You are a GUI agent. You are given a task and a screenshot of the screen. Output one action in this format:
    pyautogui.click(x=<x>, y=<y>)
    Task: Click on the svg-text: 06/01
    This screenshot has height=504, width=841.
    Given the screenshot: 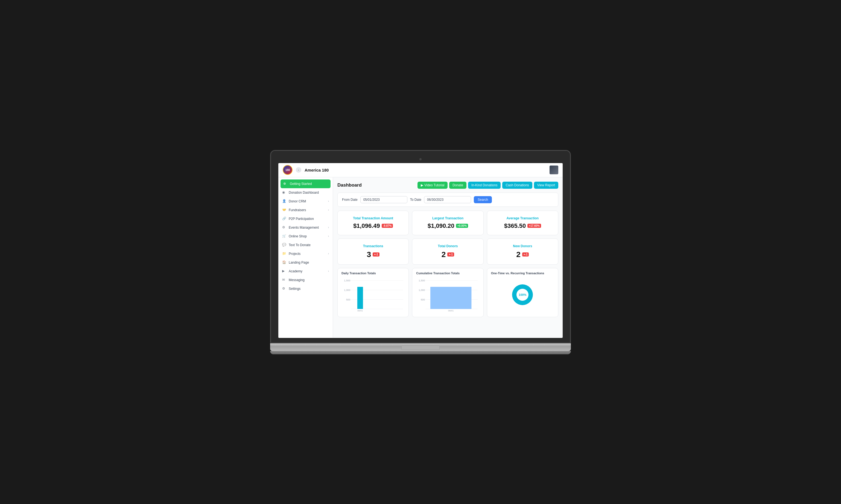 What is the action you would take?
    pyautogui.click(x=451, y=311)
    